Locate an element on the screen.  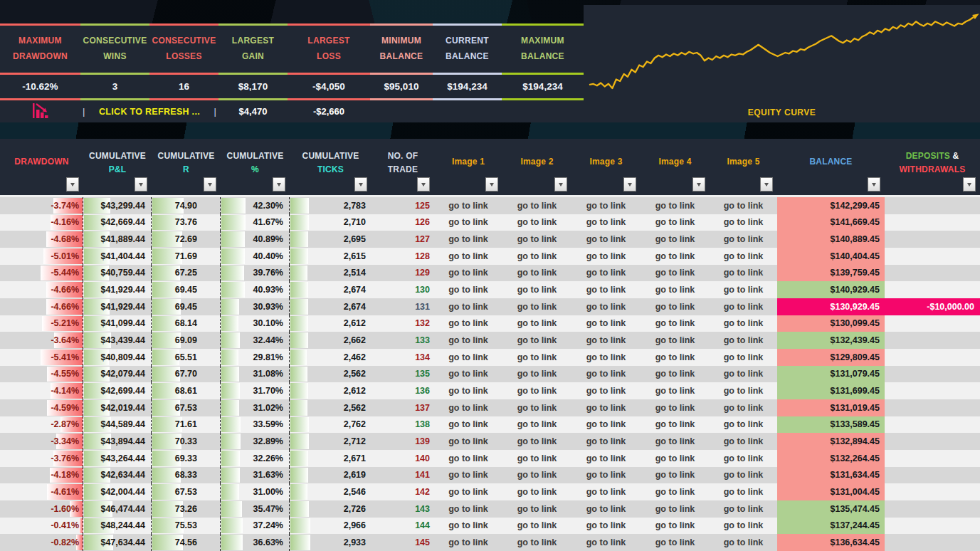
refresh-button is located at coordinates (40, 112).